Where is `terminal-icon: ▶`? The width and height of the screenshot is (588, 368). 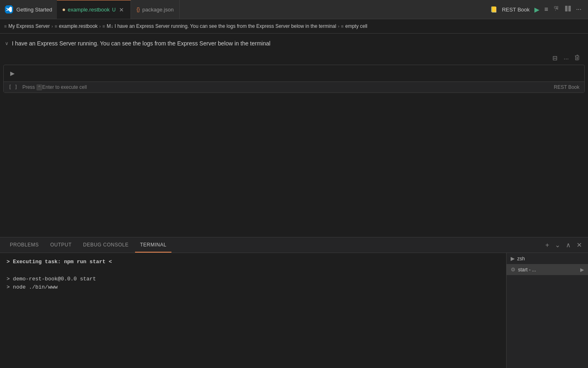 terminal-icon: ▶ is located at coordinates (513, 259).